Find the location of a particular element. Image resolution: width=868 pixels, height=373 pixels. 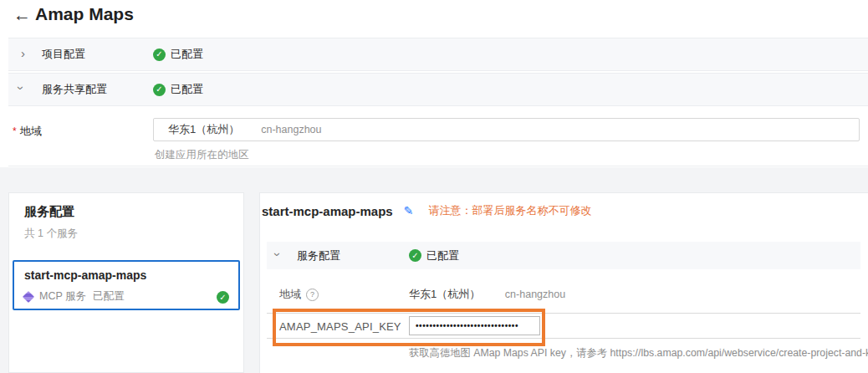

detail-region-values: 华东1（杭州） cn-hangzhou is located at coordinates (487, 294).